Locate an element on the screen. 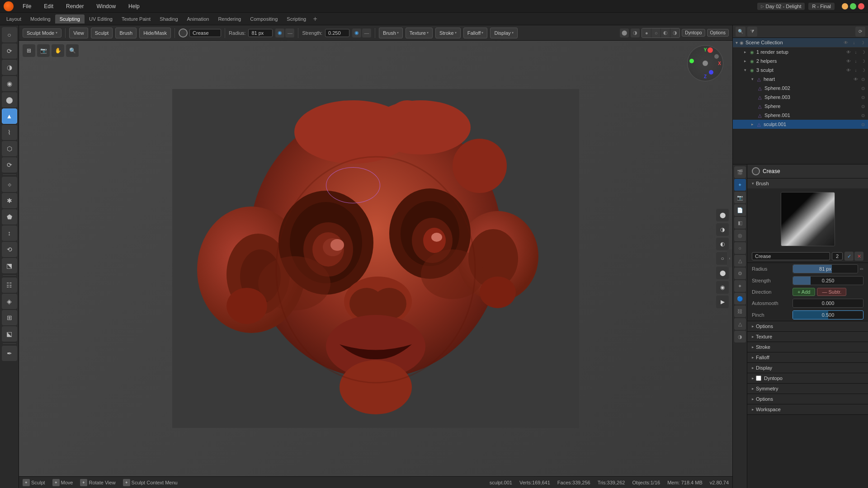  stroke-header: ▸ Stroke is located at coordinates (807, 347).